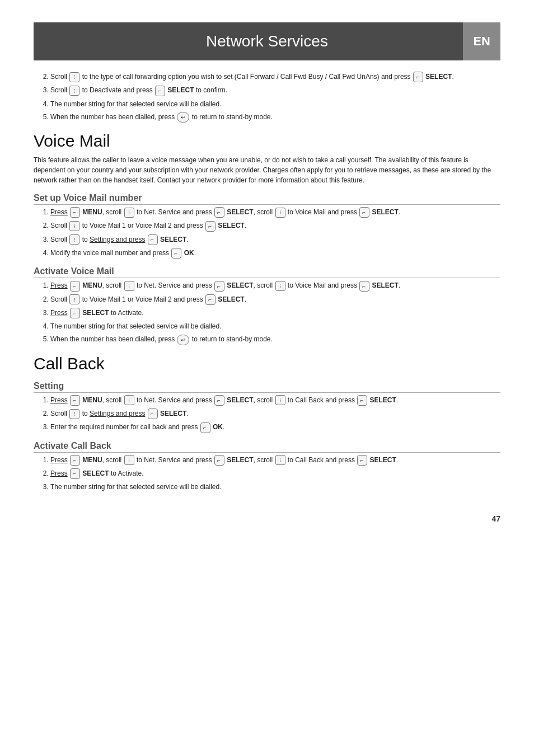 This screenshot has height=756, width=534. What do you see at coordinates (275, 91) in the screenshot?
I see `list-item: Scroll ⁝ to Deactivate and press ⌐ SELEC…` at bounding box center [275, 91].